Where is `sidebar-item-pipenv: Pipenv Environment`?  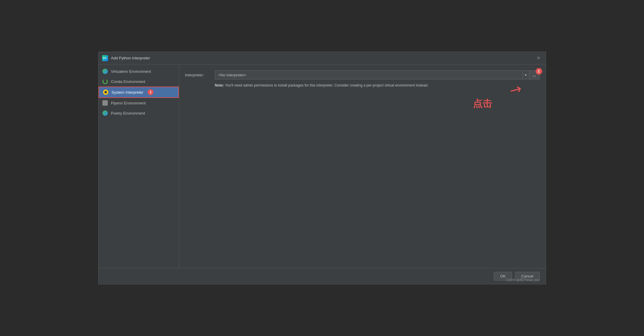 sidebar-item-pipenv: Pipenv Environment is located at coordinates (139, 103).